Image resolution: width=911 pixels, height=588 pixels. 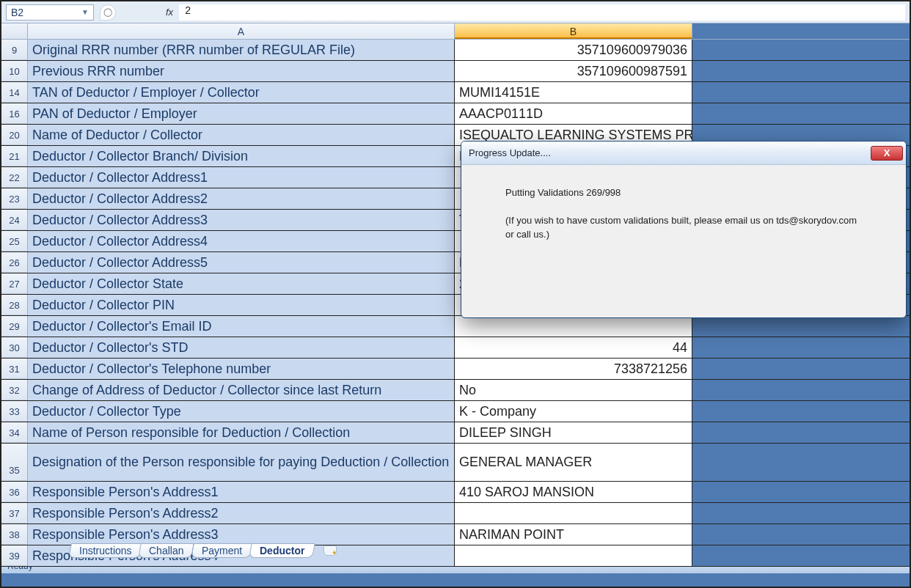 I want to click on row-header: 22, so click(x=15, y=177).